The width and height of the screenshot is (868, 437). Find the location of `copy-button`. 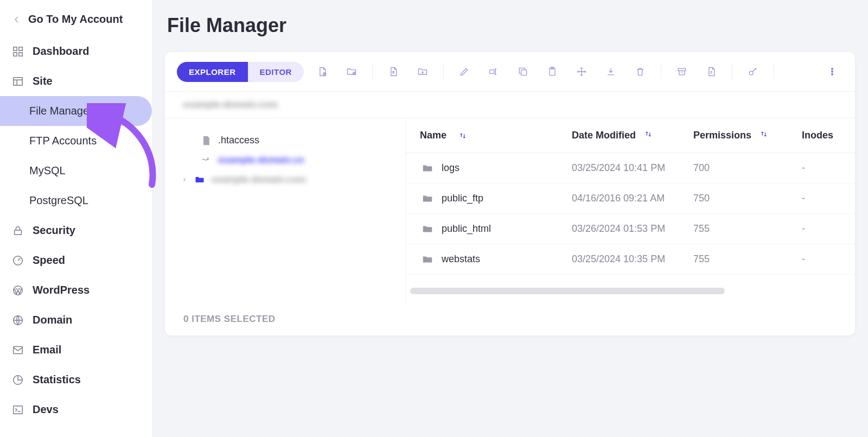

copy-button is located at coordinates (523, 72).